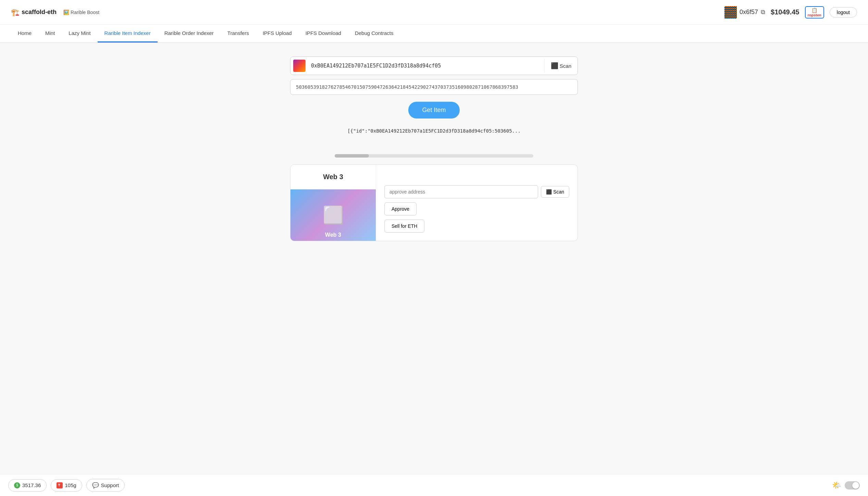  I want to click on gas-amount: 105g, so click(71, 485).